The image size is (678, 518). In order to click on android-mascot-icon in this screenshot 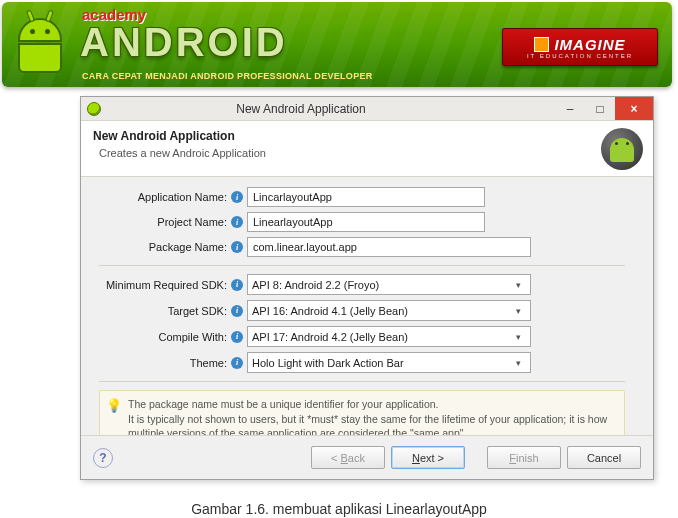, I will do `click(40, 50)`.